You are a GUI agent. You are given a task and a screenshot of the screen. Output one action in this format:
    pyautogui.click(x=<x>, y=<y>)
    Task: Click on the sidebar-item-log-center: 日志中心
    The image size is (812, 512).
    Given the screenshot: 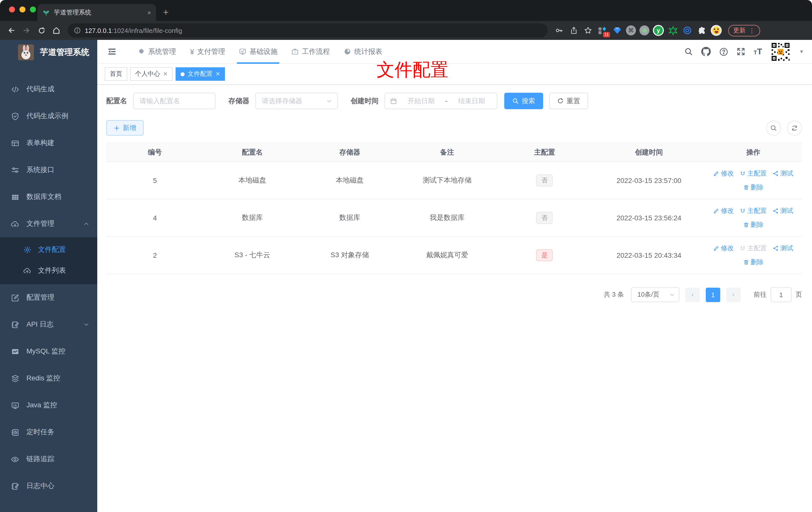 What is the action you would take?
    pyautogui.click(x=49, y=486)
    